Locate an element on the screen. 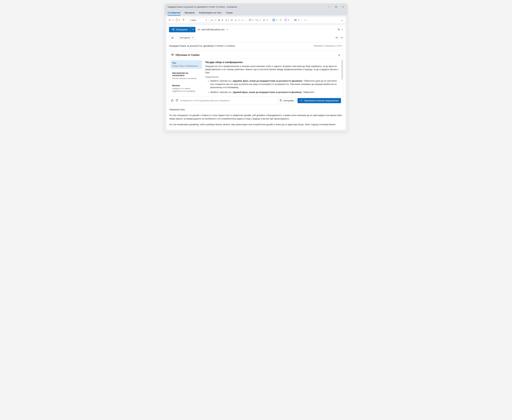 The width and height of the screenshot is (512, 420). editor-insights-button is located at coordinates (281, 20).